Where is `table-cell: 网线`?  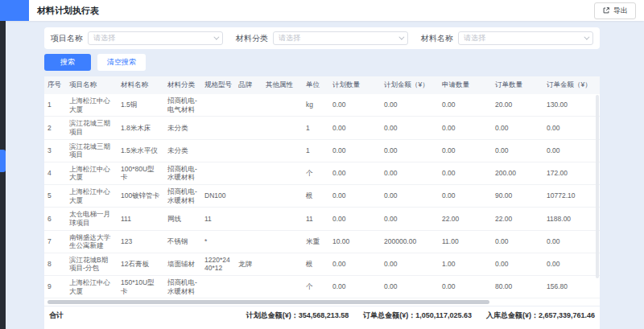 table-cell: 网线 is located at coordinates (183, 219).